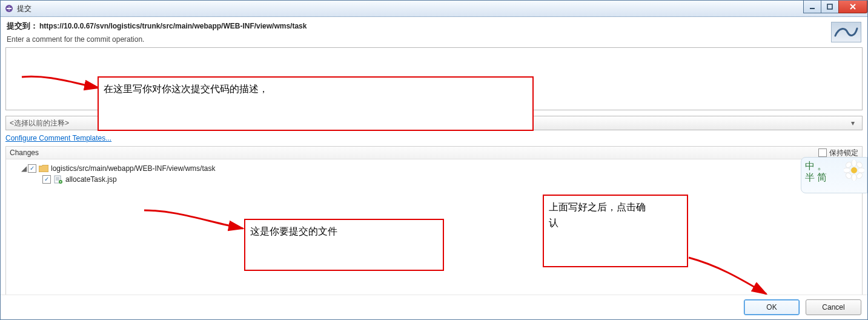  What do you see at coordinates (853, 123) in the screenshot?
I see `chevron-down-icon: ▾` at bounding box center [853, 123].